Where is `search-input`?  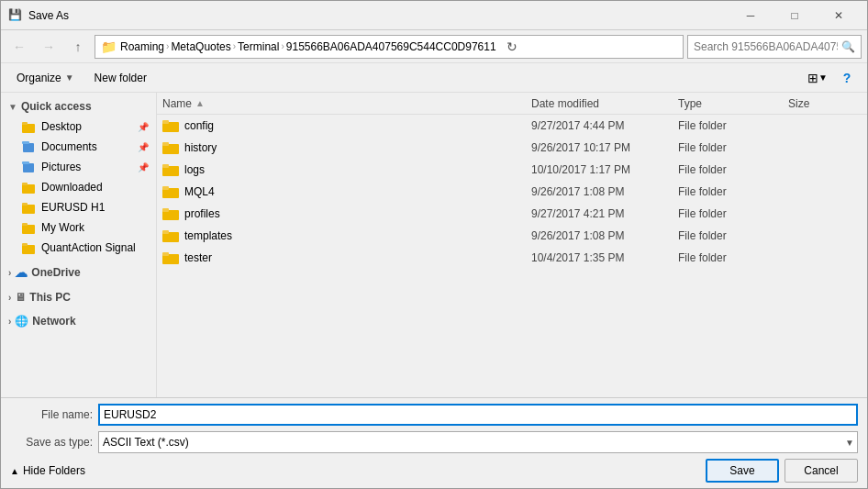 search-input is located at coordinates (765, 47).